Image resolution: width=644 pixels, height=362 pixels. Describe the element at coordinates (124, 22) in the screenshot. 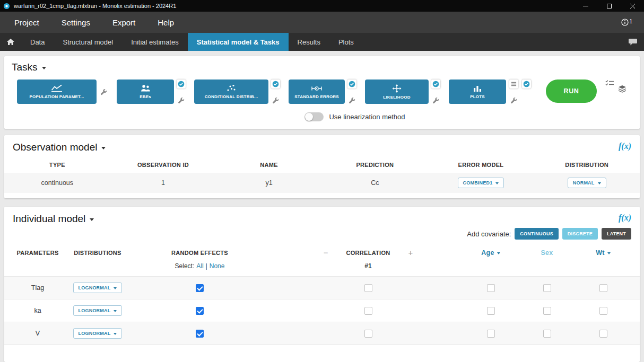

I see `menu-item-export: Export` at that location.